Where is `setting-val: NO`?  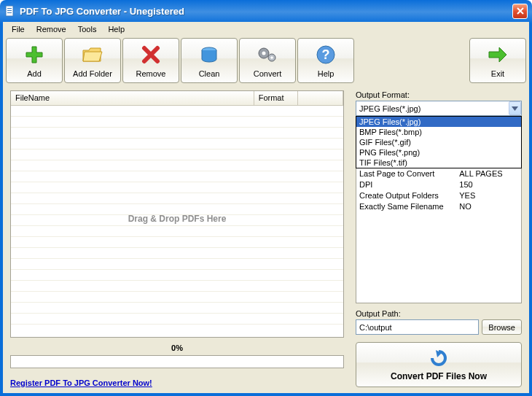 setting-val: NO is located at coordinates (488, 207).